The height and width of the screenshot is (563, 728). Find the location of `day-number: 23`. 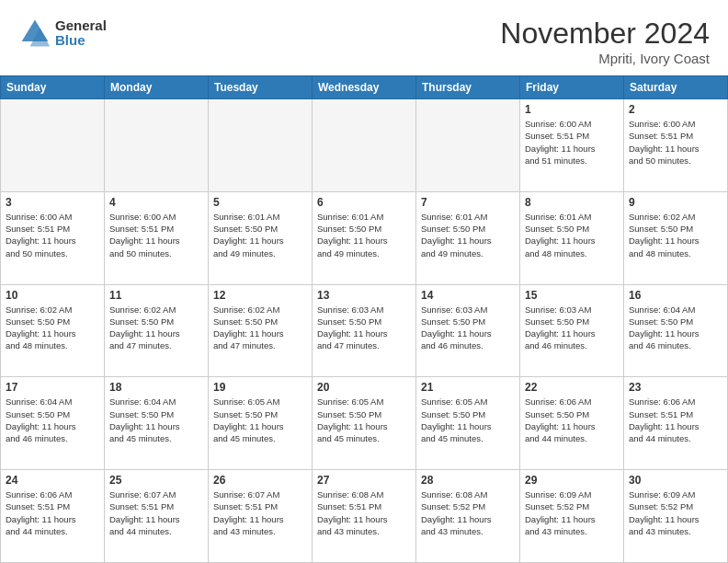

day-number: 23 is located at coordinates (676, 387).